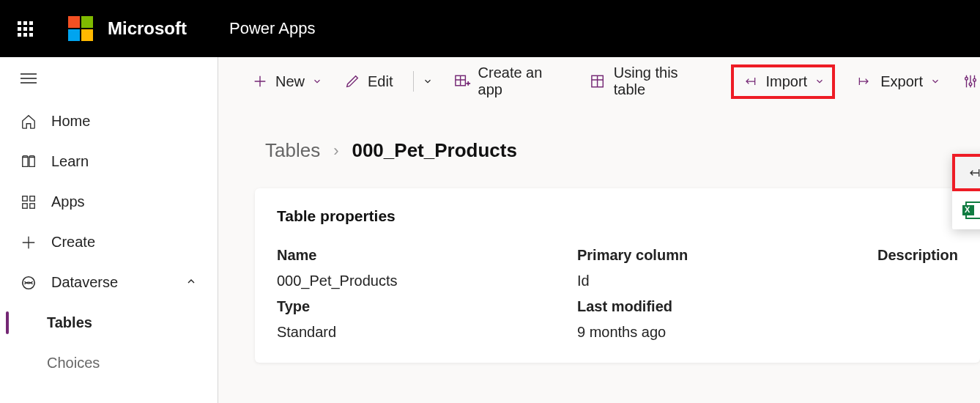 The width and height of the screenshot is (980, 403). Describe the element at coordinates (966, 173) in the screenshot. I see `import-data-item: Import data` at that location.